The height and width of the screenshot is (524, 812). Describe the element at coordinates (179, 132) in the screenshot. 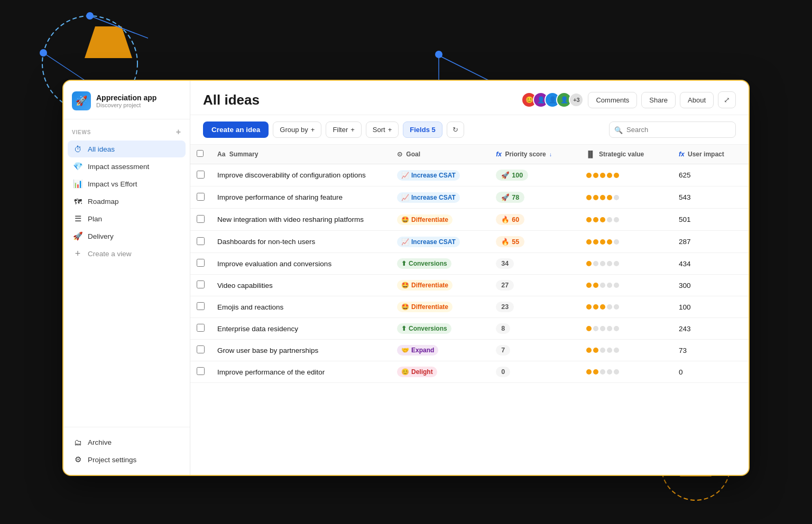

I see `add-view-btn: +` at that location.